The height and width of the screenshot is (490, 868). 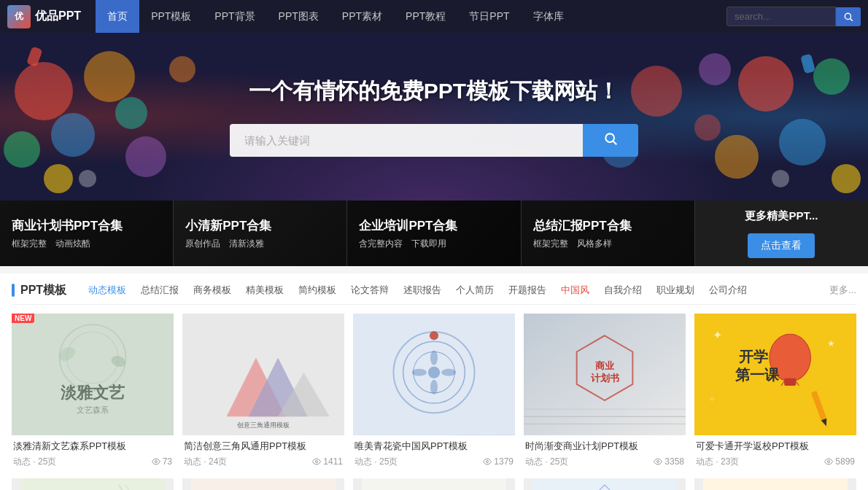 What do you see at coordinates (605, 378) in the screenshot?
I see `svg-text: 计划书` at bounding box center [605, 378].